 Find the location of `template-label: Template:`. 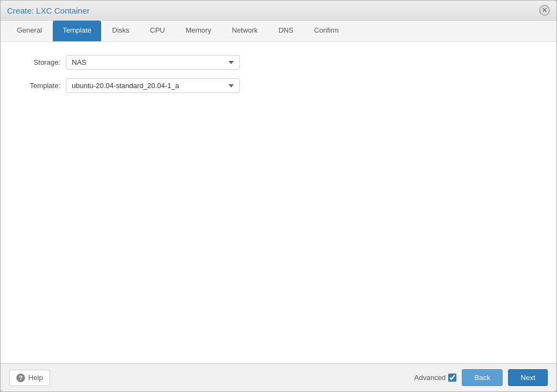

template-label: Template: is located at coordinates (36, 86).